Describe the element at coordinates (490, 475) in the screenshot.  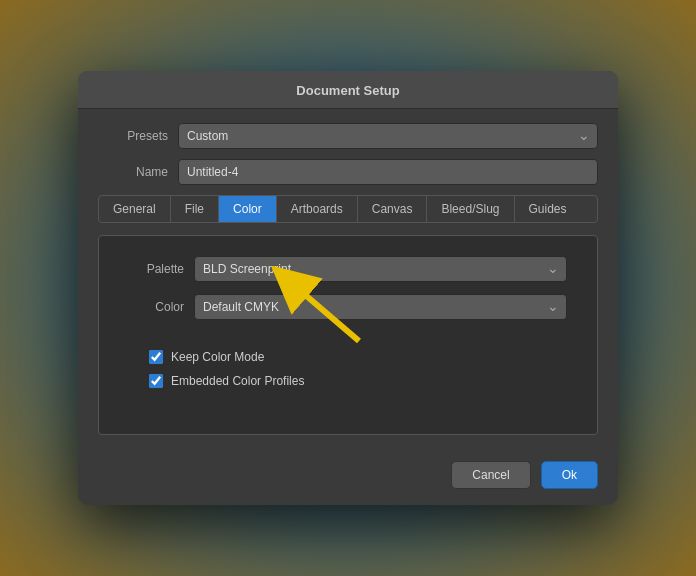
I see `cancel-button: Cancel` at that location.